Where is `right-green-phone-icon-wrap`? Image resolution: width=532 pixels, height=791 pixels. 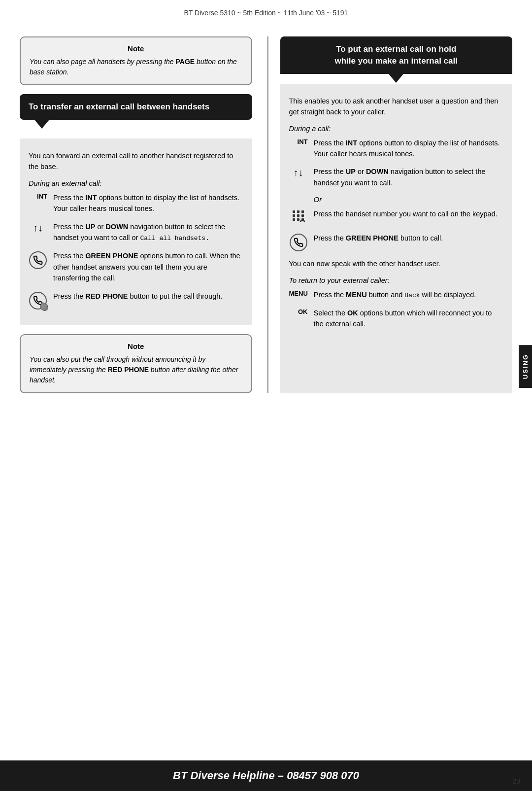 right-green-phone-icon-wrap is located at coordinates (299, 242).